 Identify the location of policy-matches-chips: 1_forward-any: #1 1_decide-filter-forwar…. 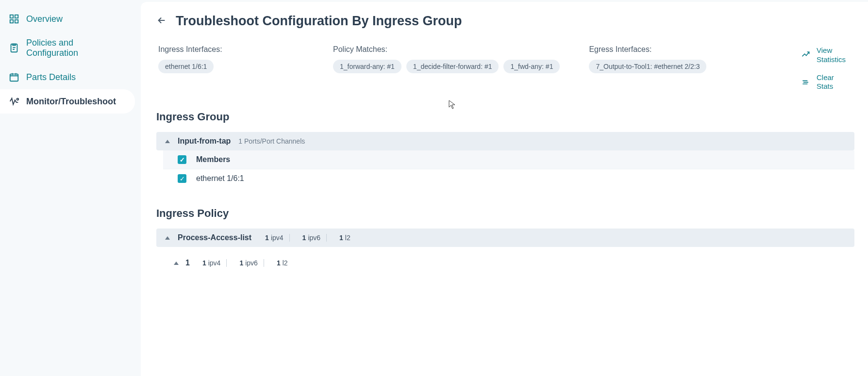
(447, 66).